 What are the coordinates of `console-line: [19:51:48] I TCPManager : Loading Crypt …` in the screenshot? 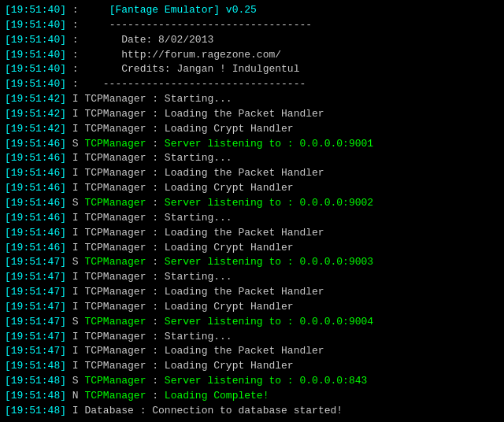 It's located at (252, 367).